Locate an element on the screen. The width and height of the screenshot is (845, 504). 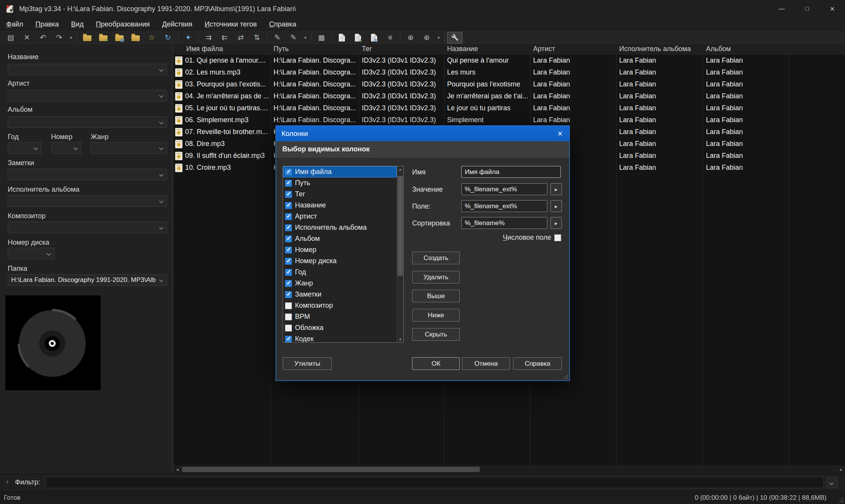
composer-combobox is located at coordinates (88, 227).